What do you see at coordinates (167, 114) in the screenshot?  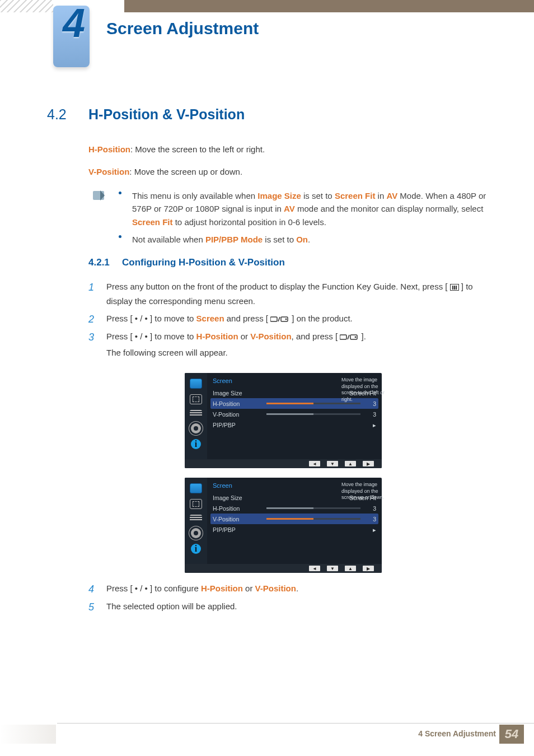 I see `section-title: H-Position & V-Position` at bounding box center [167, 114].